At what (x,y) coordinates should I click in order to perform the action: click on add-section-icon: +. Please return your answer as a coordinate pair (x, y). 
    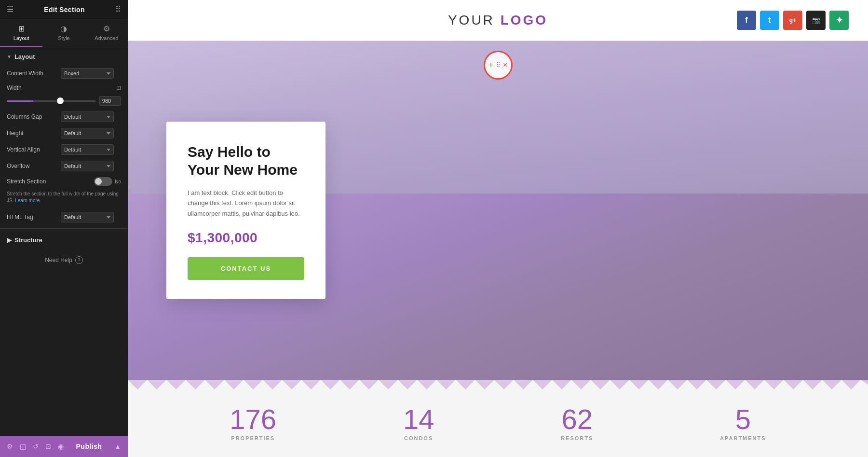
    Looking at the image, I should click on (491, 66).